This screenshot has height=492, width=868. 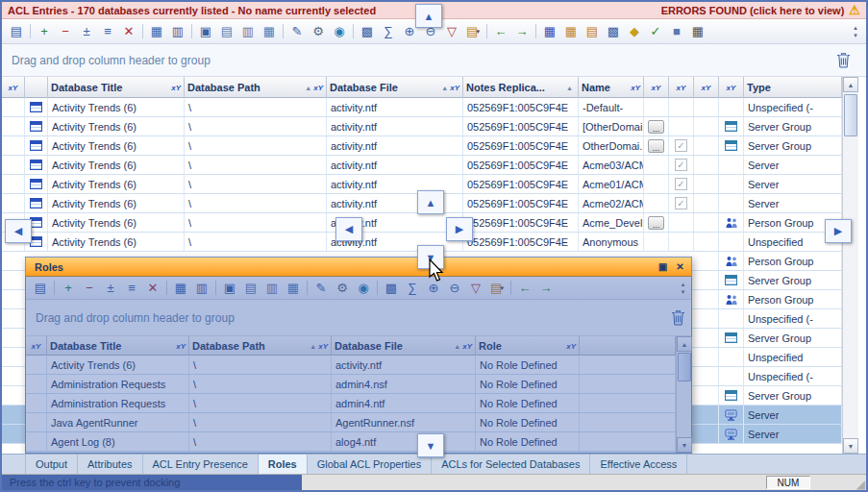 I want to click on tab-acl-entry-presence: ACL Entry Presence, so click(x=201, y=464).